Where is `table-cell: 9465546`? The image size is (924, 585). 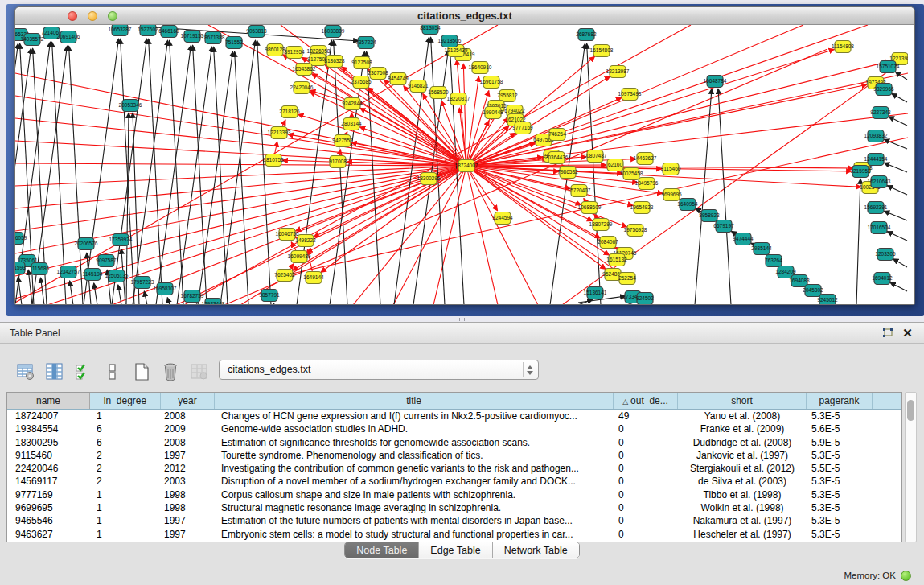 table-cell: 9465546 is located at coordinates (48, 521).